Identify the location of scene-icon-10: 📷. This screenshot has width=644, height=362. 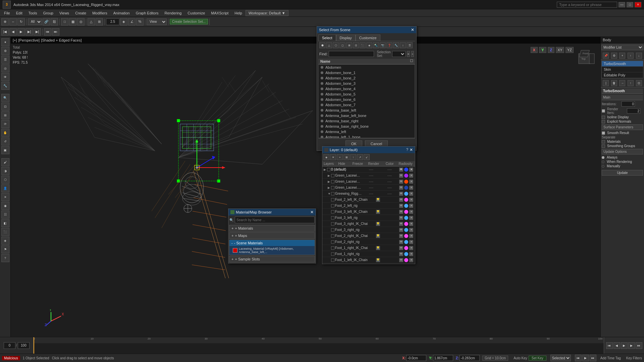
(383, 45).